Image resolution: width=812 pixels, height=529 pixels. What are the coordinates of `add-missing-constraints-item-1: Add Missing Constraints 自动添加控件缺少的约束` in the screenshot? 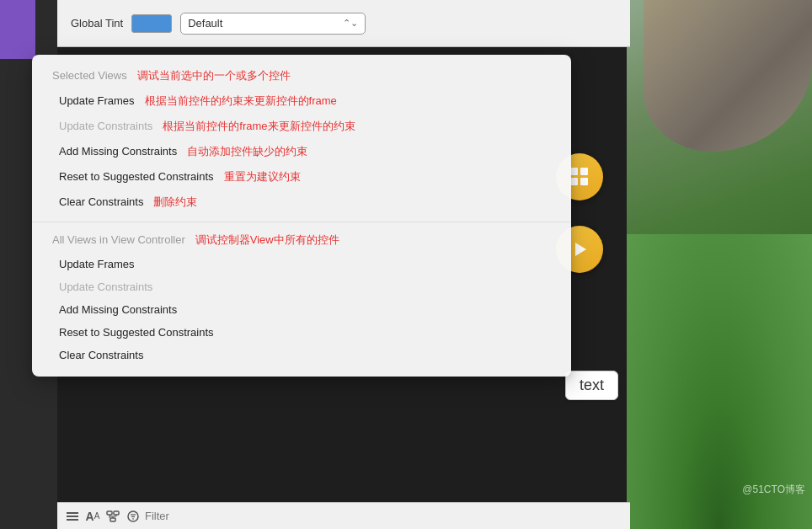 It's located at (302, 152).